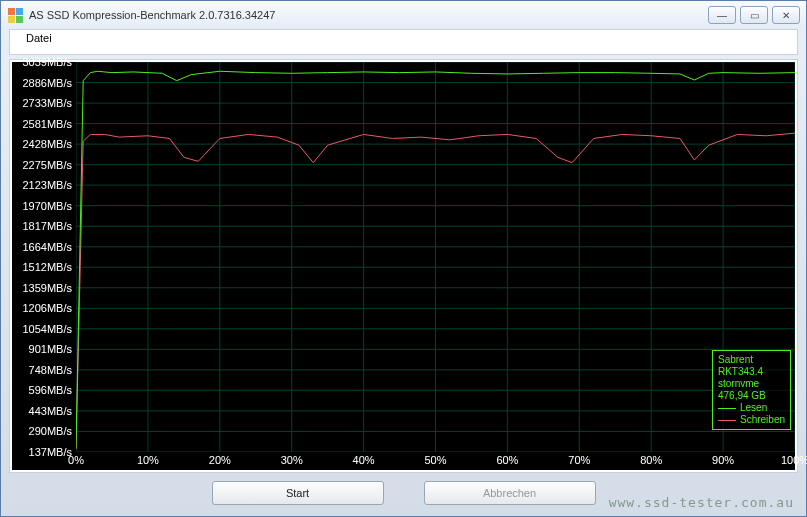  I want to click on y-tick: 748MB/s, so click(50, 370).